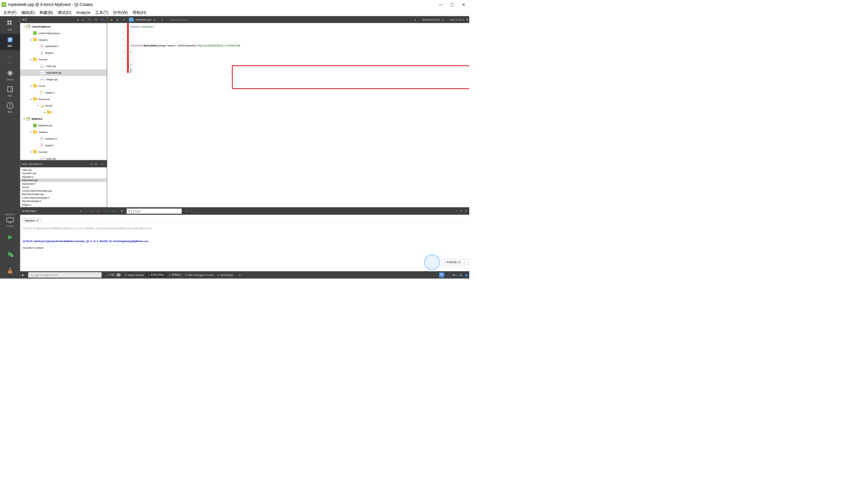  I want to click on project-tree: ▾6-btnUI-MyEvent6-btnUI-MyEvent.pro▾Head…, so click(64, 92).